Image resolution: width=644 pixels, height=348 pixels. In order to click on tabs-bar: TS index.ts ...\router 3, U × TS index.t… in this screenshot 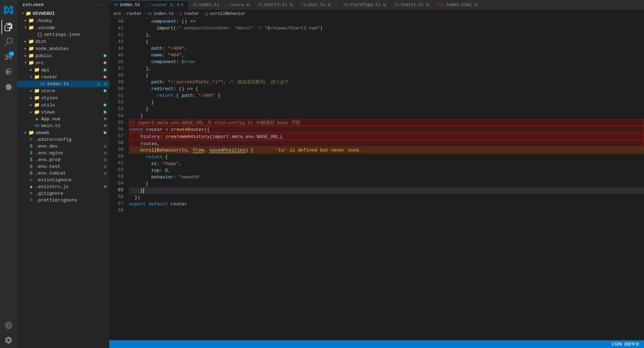, I will do `click(377, 5)`.